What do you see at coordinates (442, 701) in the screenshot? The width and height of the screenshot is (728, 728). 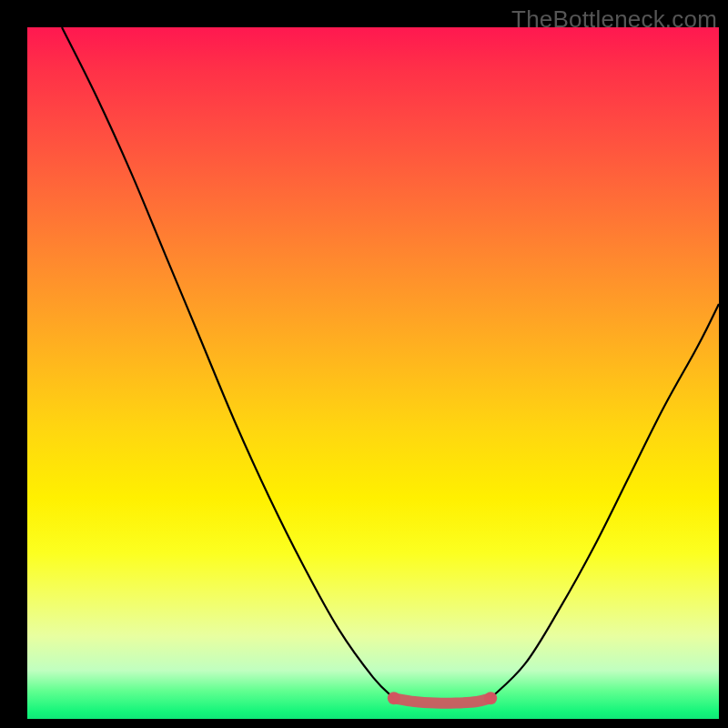 I see `flat-band` at bounding box center [442, 701].